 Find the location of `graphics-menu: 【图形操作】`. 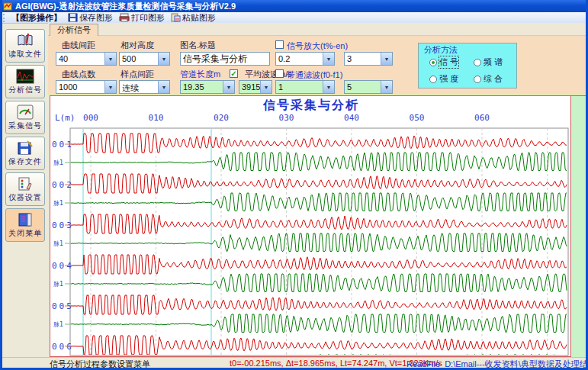

graphics-menu: 【图形操作】 is located at coordinates (37, 18).